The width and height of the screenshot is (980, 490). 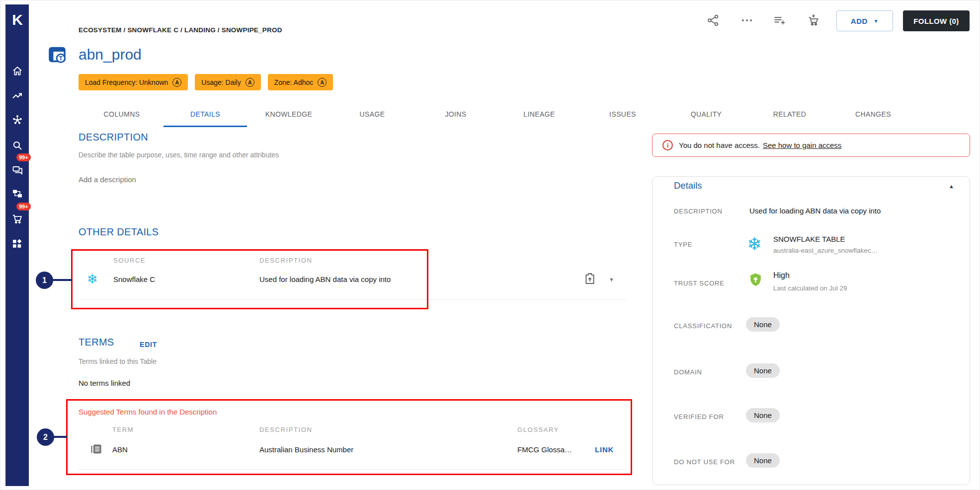 What do you see at coordinates (17, 219) in the screenshot?
I see `cart-icon` at bounding box center [17, 219].